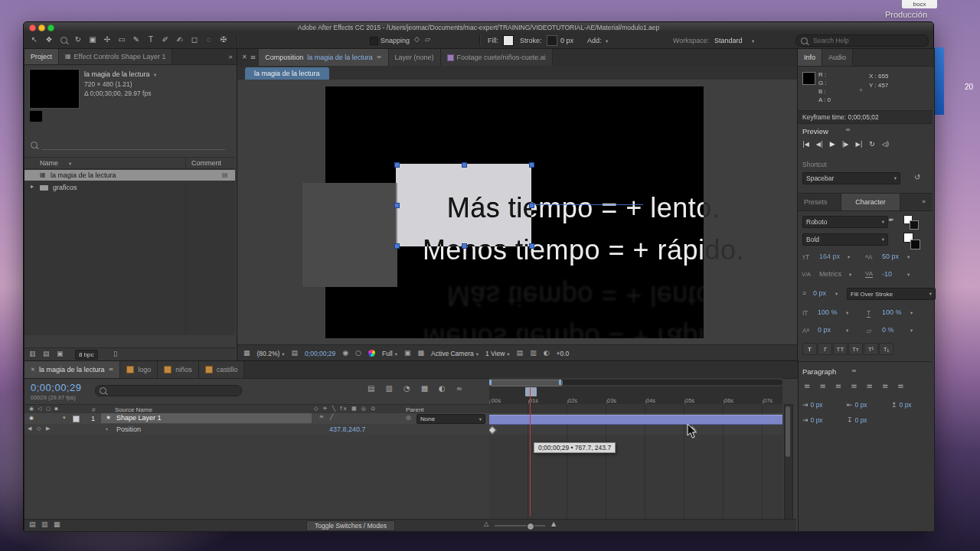 The width and height of the screenshot is (980, 551). Describe the element at coordinates (917, 178) in the screenshot. I see `reset-preview-icon: ↺` at that location.